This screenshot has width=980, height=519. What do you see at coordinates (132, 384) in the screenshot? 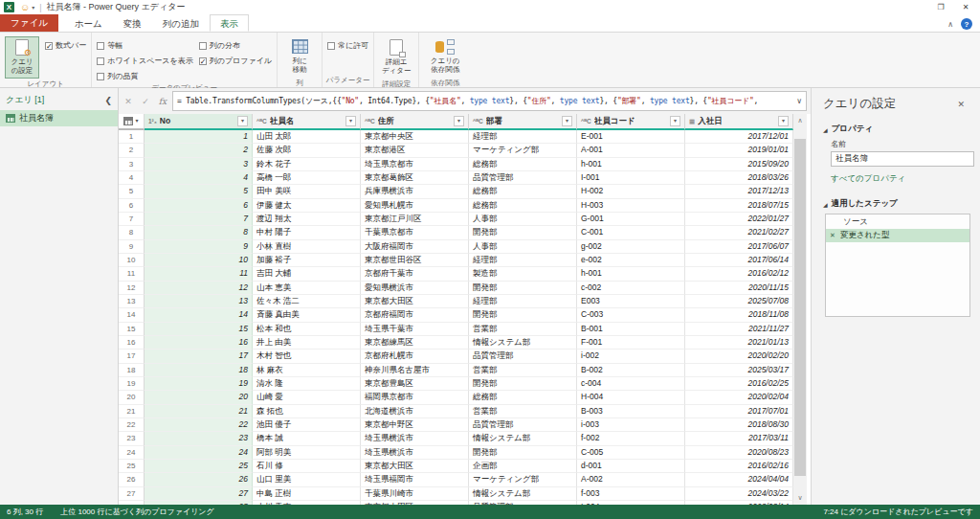
I see `row-number: 19` at bounding box center [132, 384].